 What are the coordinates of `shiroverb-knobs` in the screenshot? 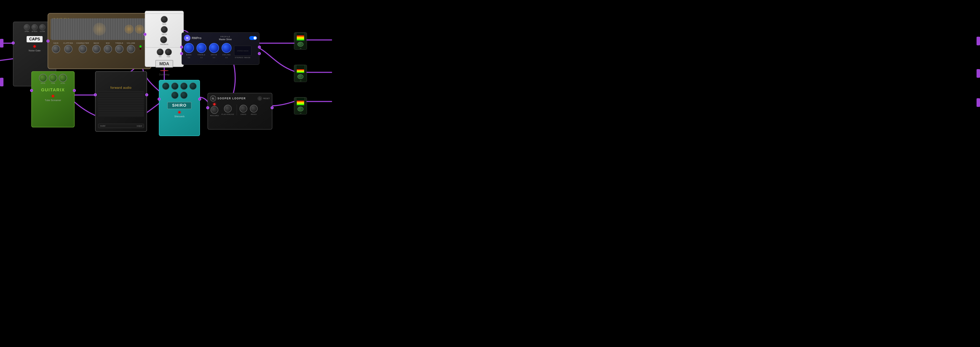 It's located at (180, 90).